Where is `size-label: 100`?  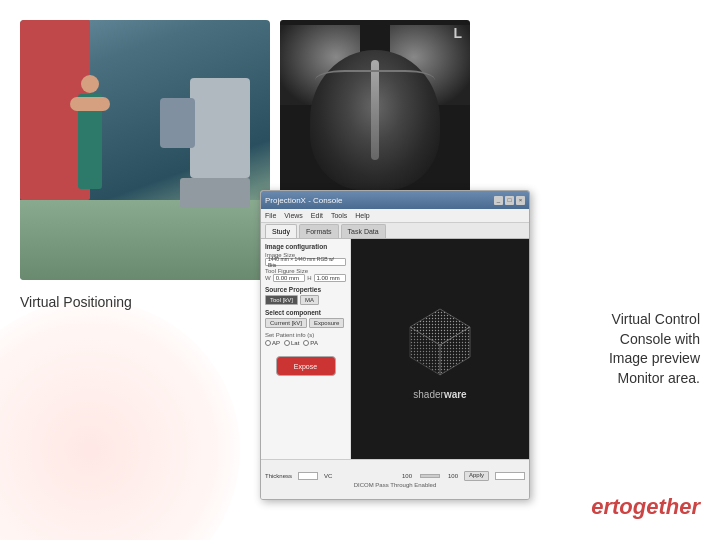
size-label: 100 is located at coordinates (407, 476).